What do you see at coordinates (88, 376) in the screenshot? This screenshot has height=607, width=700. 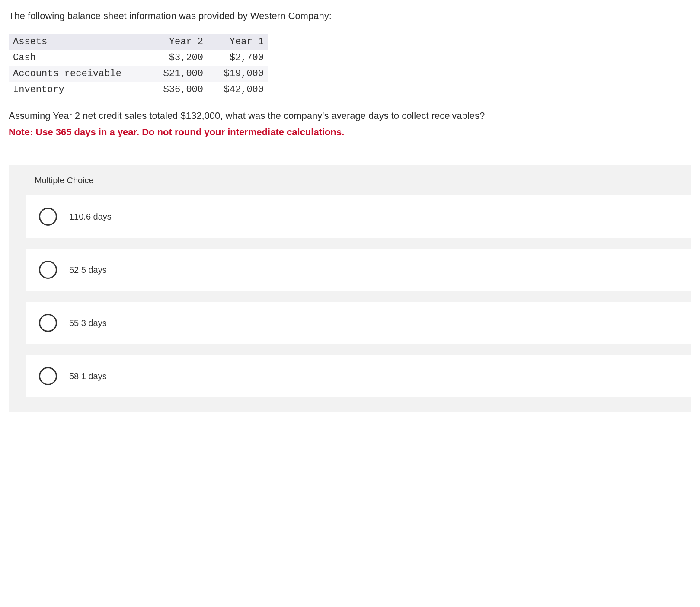 I see `option-label: 58.1 days` at bounding box center [88, 376].